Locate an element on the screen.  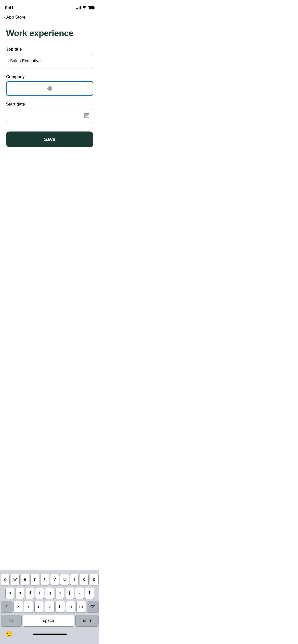
signal-icon is located at coordinates (78, 8).